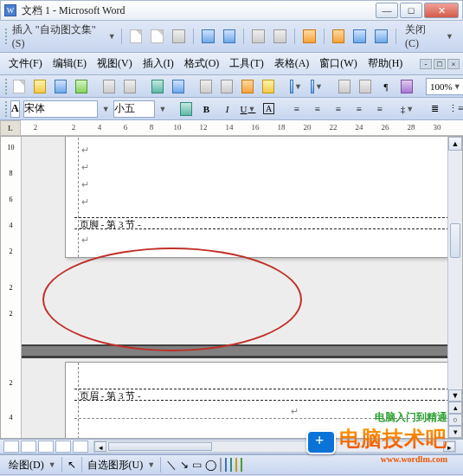  Describe the element at coordinates (455, 432) in the screenshot. I see `next-page-button: ▾` at that location.